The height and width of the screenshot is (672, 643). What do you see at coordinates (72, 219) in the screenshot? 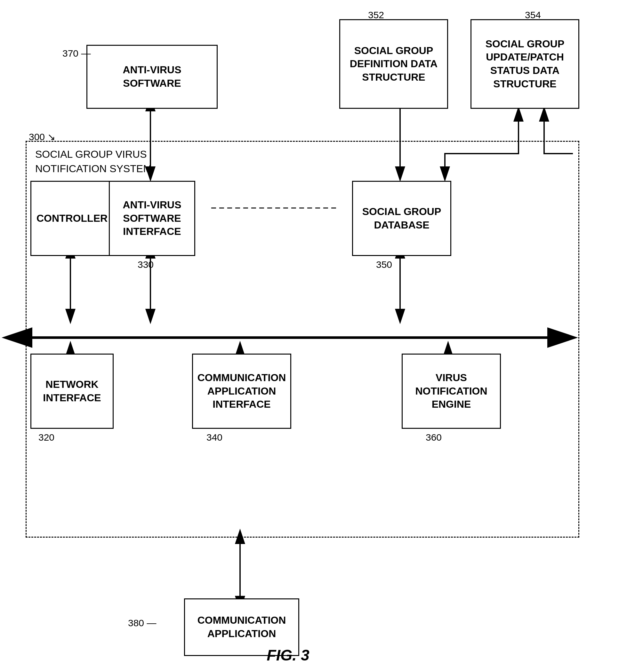
I see `controller-box: CONTROLLER` at bounding box center [72, 219].